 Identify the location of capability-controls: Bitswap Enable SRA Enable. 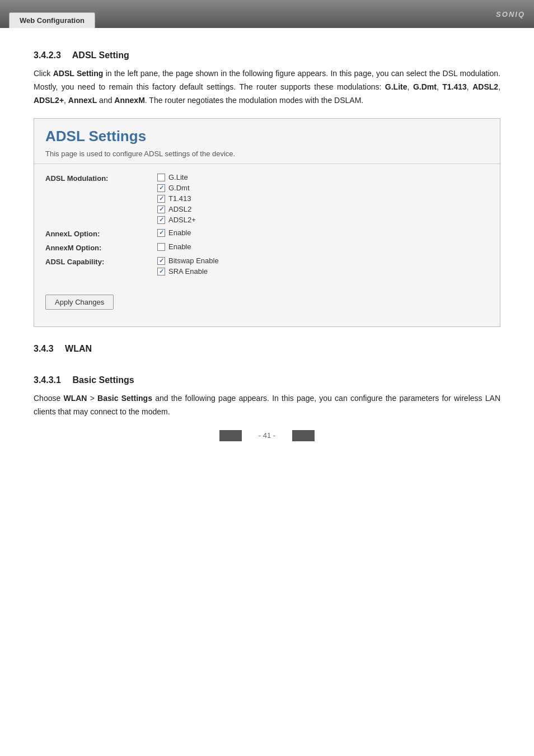
(323, 266).